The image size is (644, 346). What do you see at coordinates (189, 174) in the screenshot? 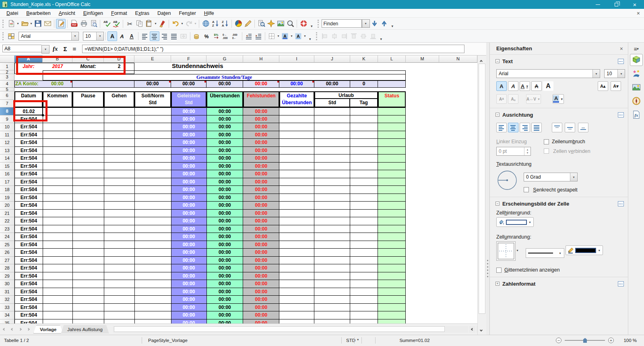
I see `cell-F16: 00:00` at bounding box center [189, 174].